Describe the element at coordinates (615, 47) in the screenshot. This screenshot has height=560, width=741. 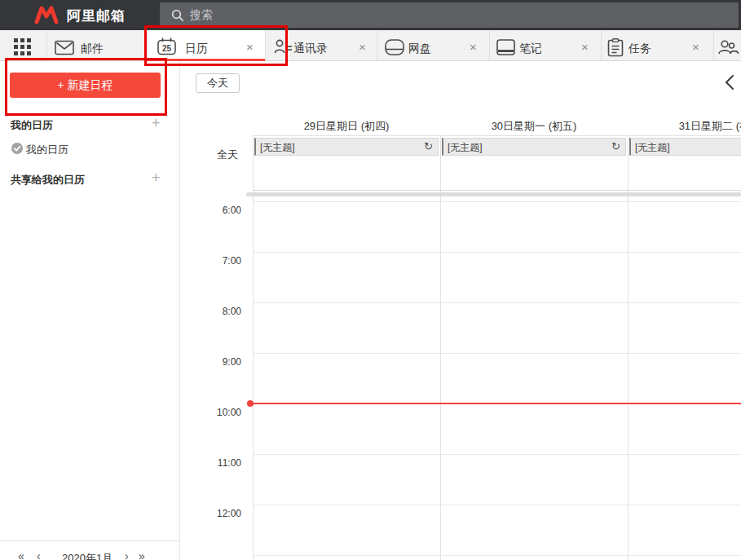
I see `tasks-clipboard-icon` at that location.